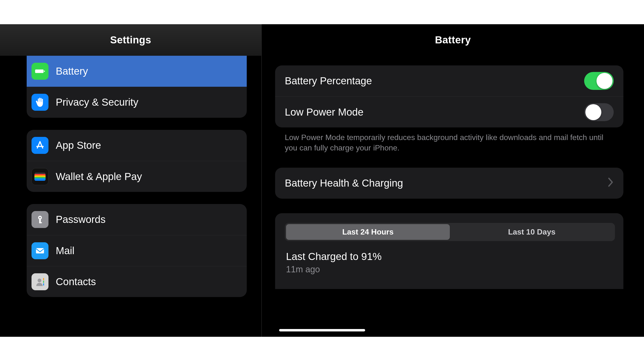 The width and height of the screenshot is (644, 361). What do you see at coordinates (453, 40) in the screenshot?
I see `detail-header: Battery` at bounding box center [453, 40].